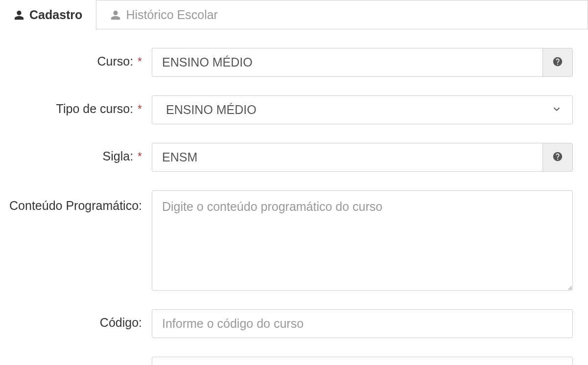 The image size is (588, 365). Describe the element at coordinates (76, 361) in the screenshot. I see `label-titulacao: Titulação:` at that location.